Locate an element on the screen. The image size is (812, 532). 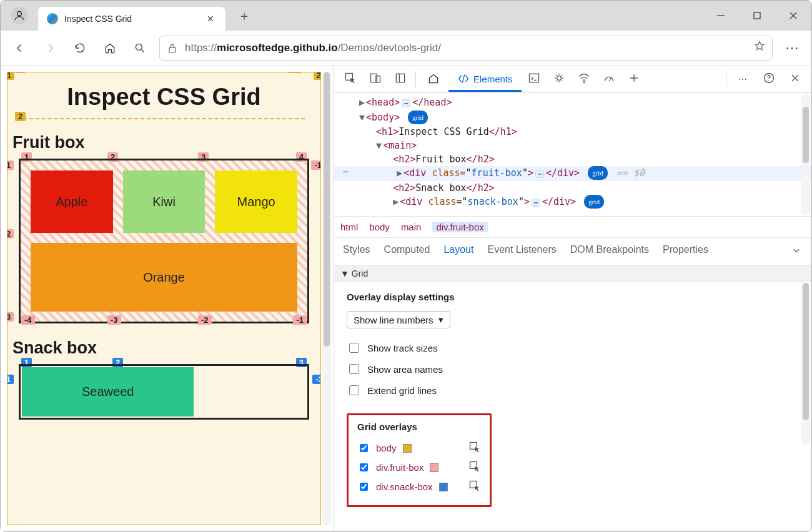
browser-tab: Inspect CSS Grid ✕ is located at coordinates (132, 19).